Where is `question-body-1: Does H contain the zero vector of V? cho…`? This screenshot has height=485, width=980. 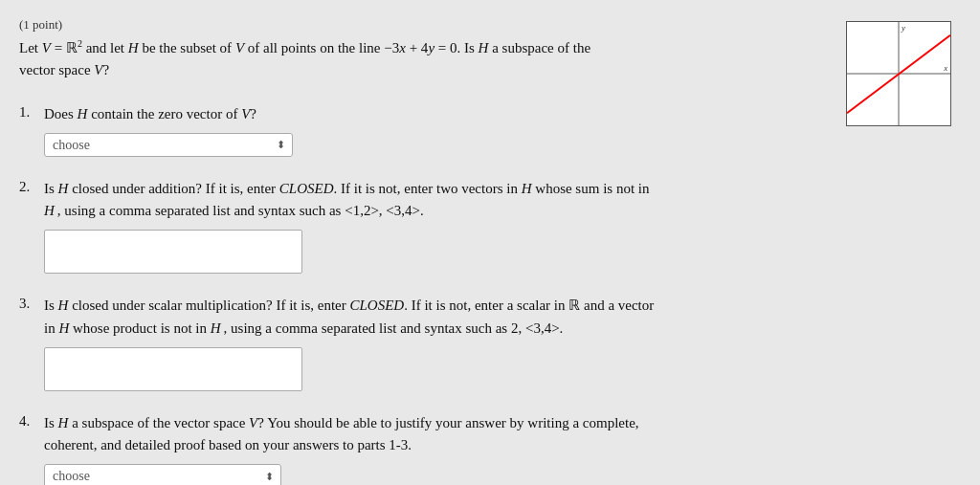 question-body-1: Does H contain the zero vector of V? cho… is located at coordinates (435, 130).